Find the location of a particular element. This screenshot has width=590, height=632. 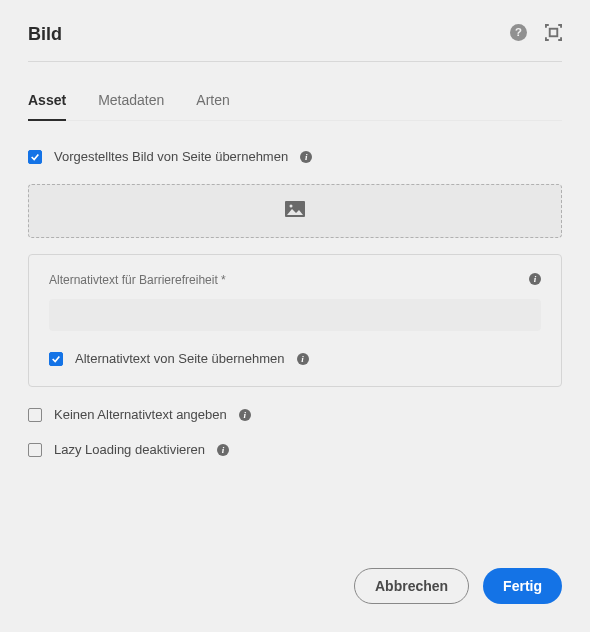

inherit-featured-row: Vorgestelltes Bild von Seite übernehmen … is located at coordinates (295, 156).